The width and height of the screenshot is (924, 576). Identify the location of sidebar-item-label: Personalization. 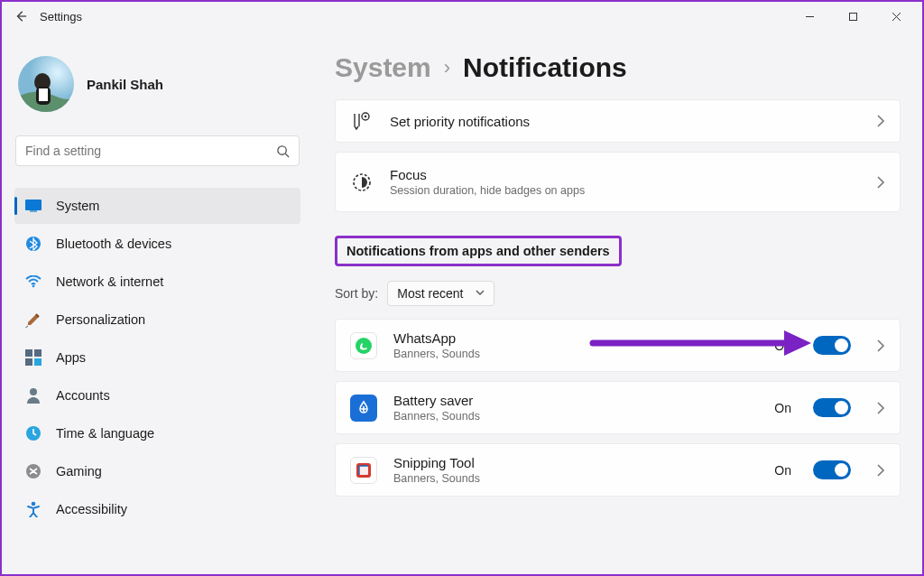
(101, 320).